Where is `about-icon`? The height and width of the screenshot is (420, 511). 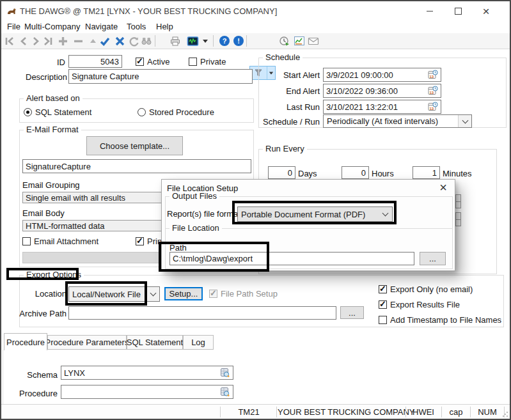
about-icon is located at coordinates (239, 41).